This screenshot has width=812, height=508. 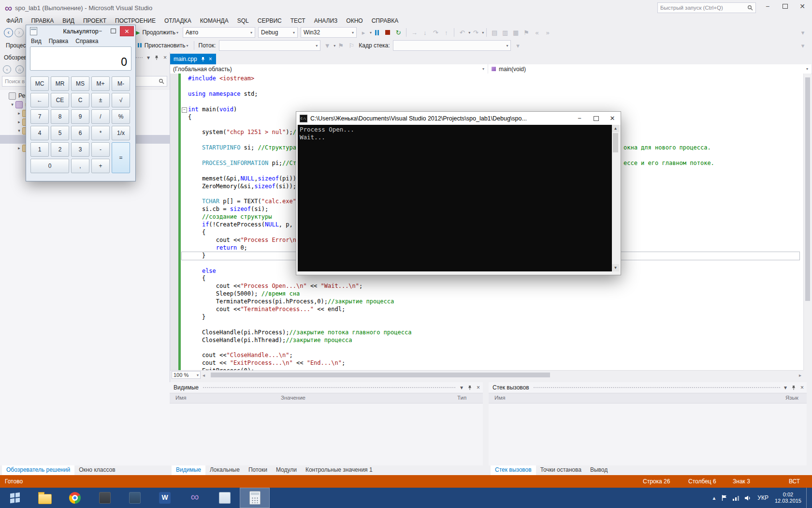 I want to click on menu-item-ОКНО: ОКНО, so click(x=354, y=21).